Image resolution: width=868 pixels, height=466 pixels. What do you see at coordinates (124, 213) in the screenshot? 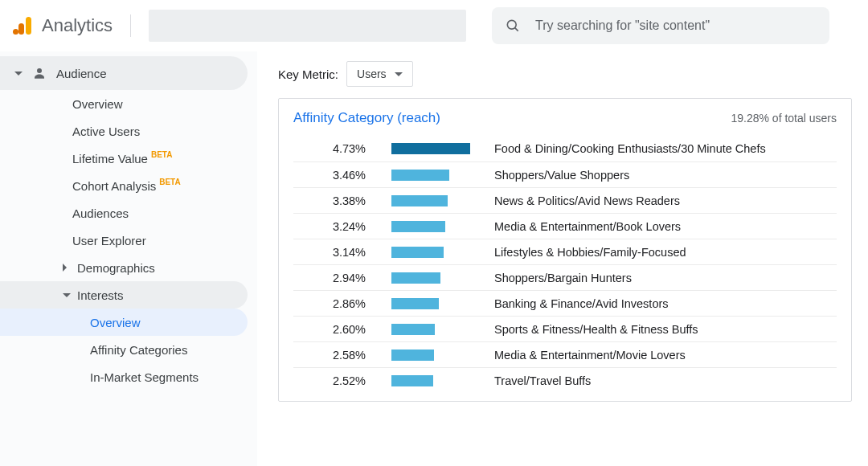
I see `sidebar-item-audiences: Audiences` at bounding box center [124, 213].